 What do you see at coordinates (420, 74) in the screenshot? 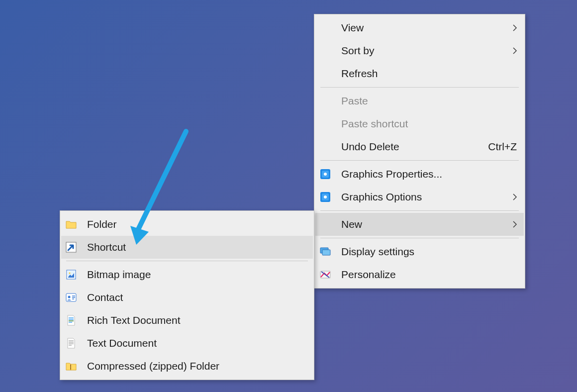
I see `menu-item-refresh: Refresh` at bounding box center [420, 74].